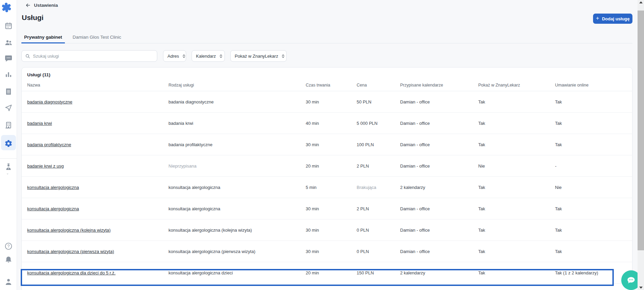 The image size is (644, 290). Describe the element at coordinates (98, 123) in the screenshot. I see `service-name-link: badania krwi` at that location.